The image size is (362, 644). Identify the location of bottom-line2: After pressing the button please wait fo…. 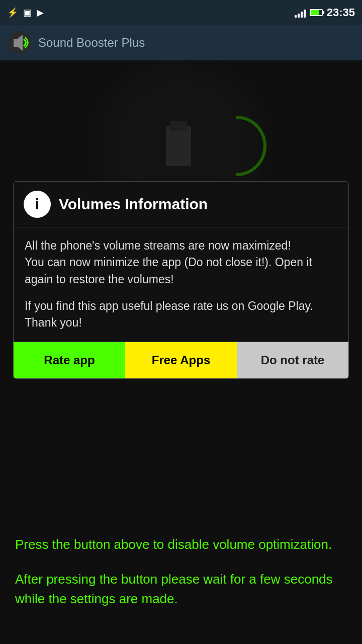
(181, 589).